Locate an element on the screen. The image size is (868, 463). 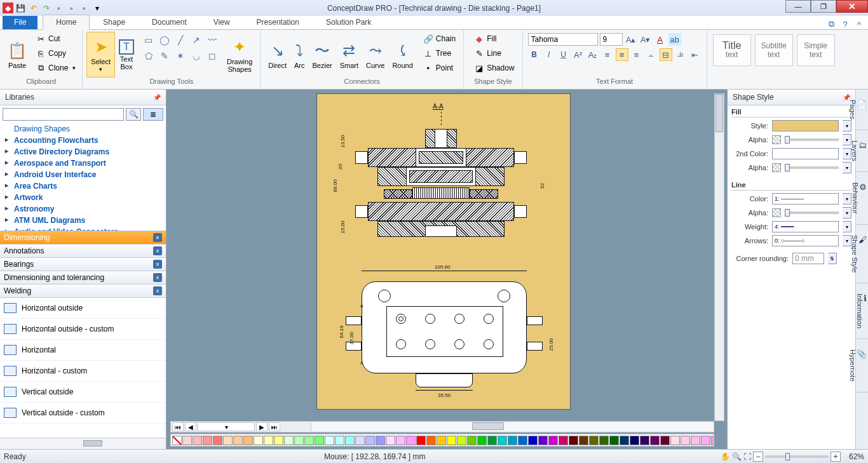
shrink-font-icon: A▾ is located at coordinates (646, 39).